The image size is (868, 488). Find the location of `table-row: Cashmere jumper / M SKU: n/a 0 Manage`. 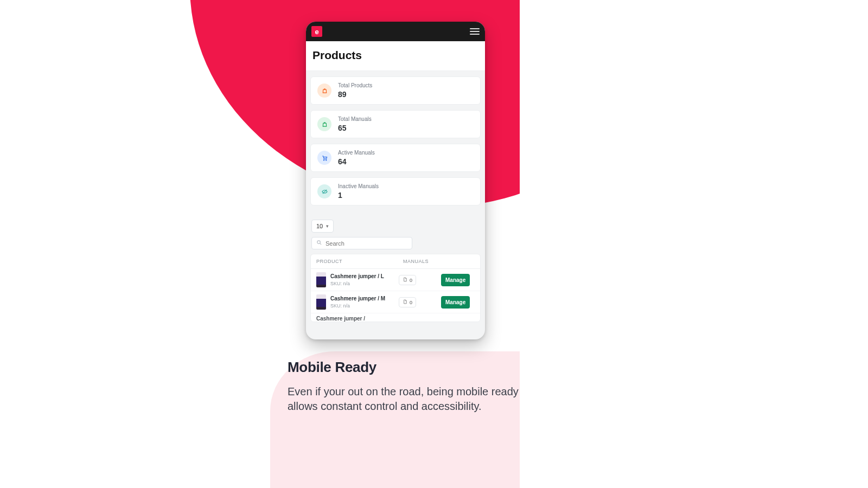

table-row: Cashmere jumper / M SKU: n/a 0 Manage is located at coordinates (395, 303).